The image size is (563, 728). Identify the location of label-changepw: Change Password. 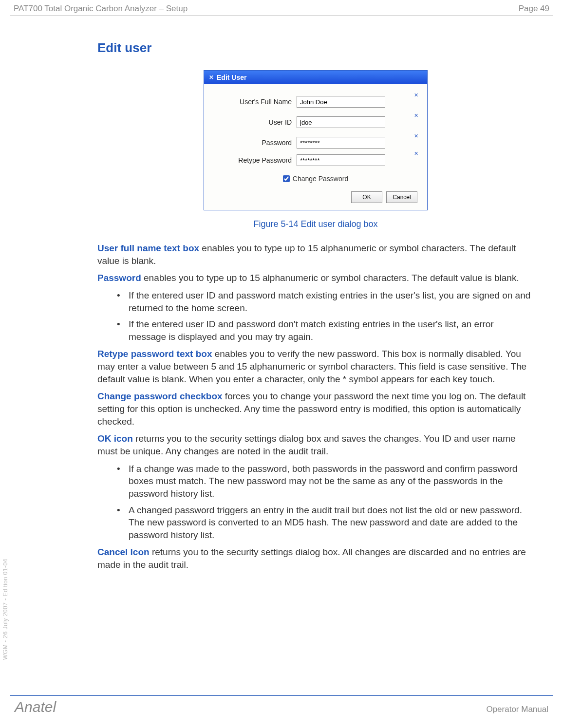
(320, 179).